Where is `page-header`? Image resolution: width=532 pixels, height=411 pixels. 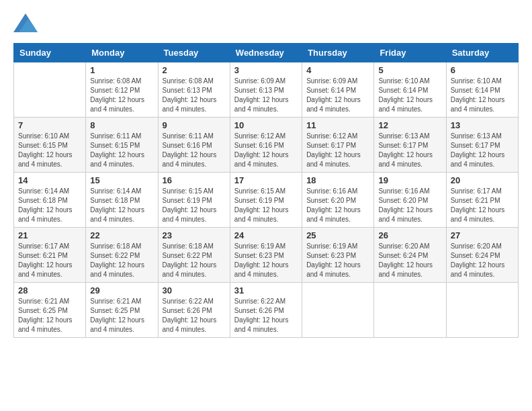
page-header is located at coordinates (266, 23).